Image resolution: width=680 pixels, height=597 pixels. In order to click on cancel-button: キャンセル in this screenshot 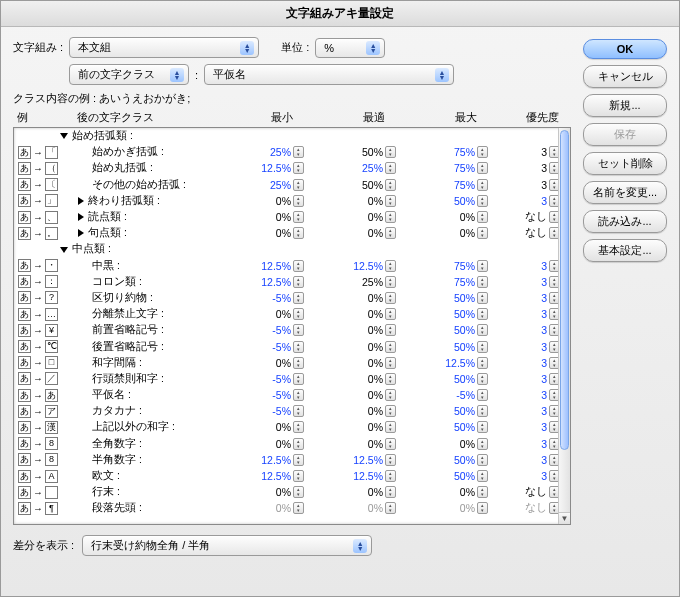, I will do `click(625, 76)`.